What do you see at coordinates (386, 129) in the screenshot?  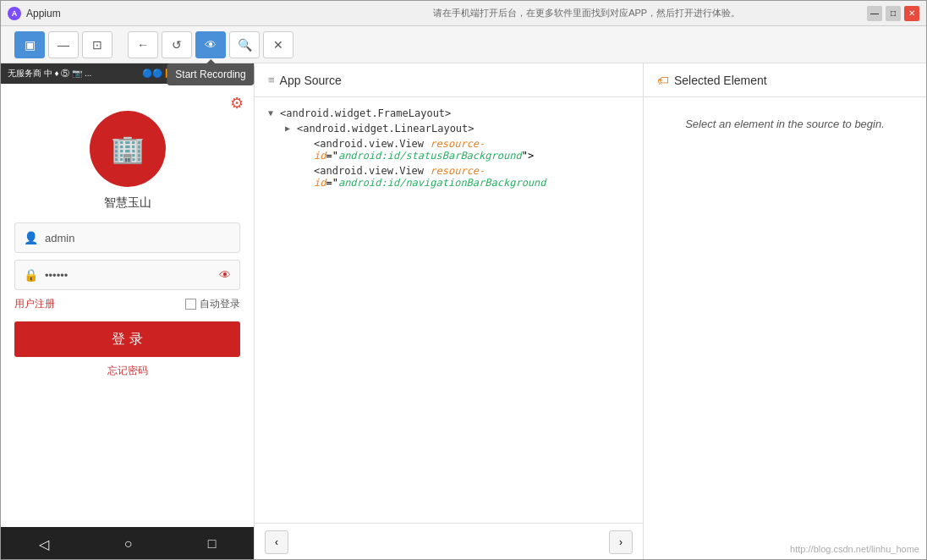 I see `linearlayout-tag: android.widget.LinearLayout` at bounding box center [386, 129].